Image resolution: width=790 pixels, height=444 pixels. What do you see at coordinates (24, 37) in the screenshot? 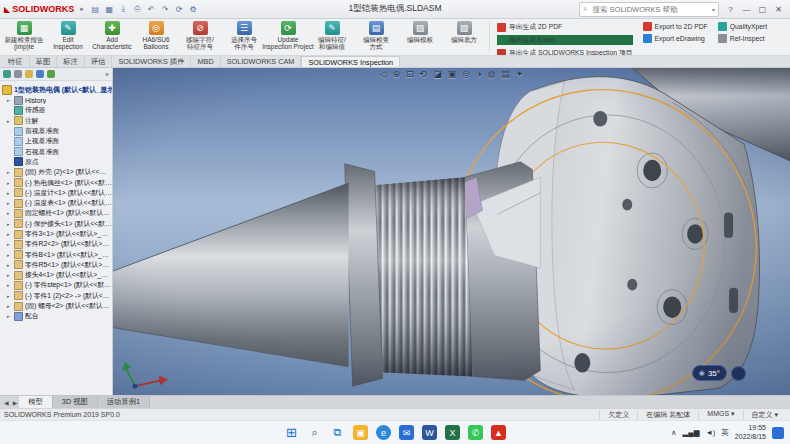
I see `new-inspection-report-button: ▦ 新建检查报告 (imp)te` at bounding box center [24, 37].